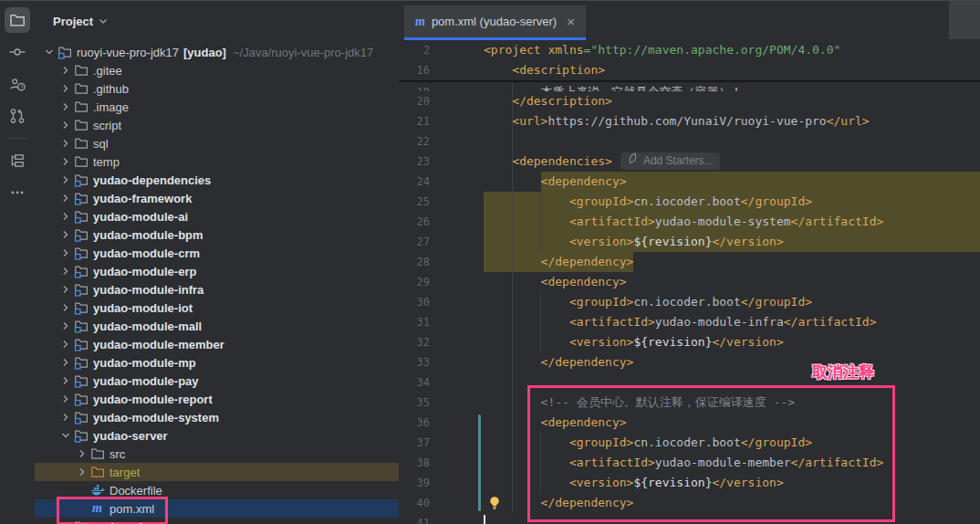 The image size is (980, 524). What do you see at coordinates (690, 443) in the screenshot?
I see `code-line-37: 37 <groupId>cn.iocoder.boot</groupId>` at bounding box center [690, 443].